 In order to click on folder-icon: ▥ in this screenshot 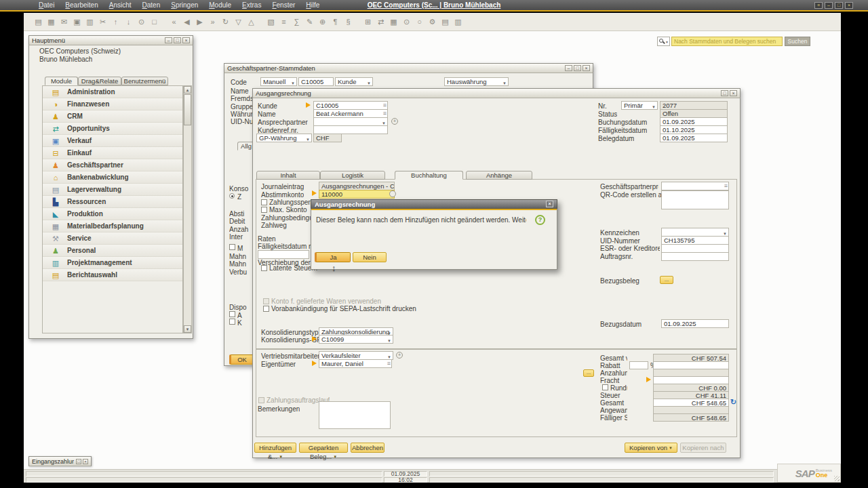, I will do `click(90, 22)`.